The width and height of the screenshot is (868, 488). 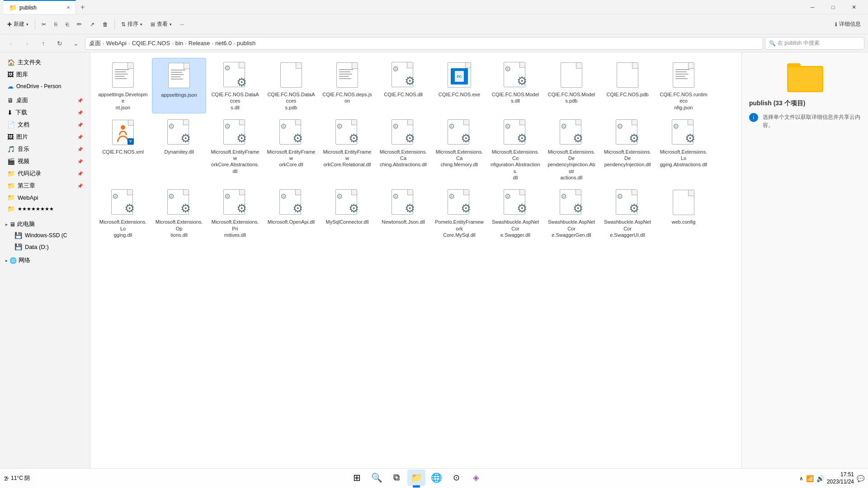 I want to click on sidebar-item-windows-ssd: 💾 Windows-SSD (C, so click(x=45, y=235).